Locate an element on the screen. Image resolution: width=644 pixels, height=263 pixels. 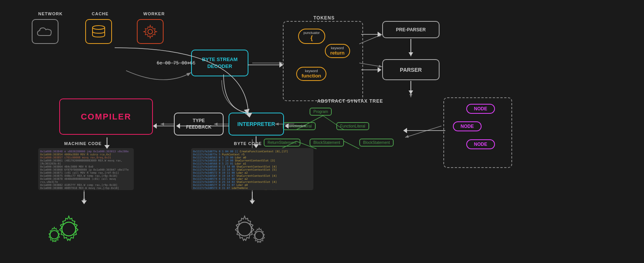
ast-to-interpreter-arrow is located at coordinates (295, 126).